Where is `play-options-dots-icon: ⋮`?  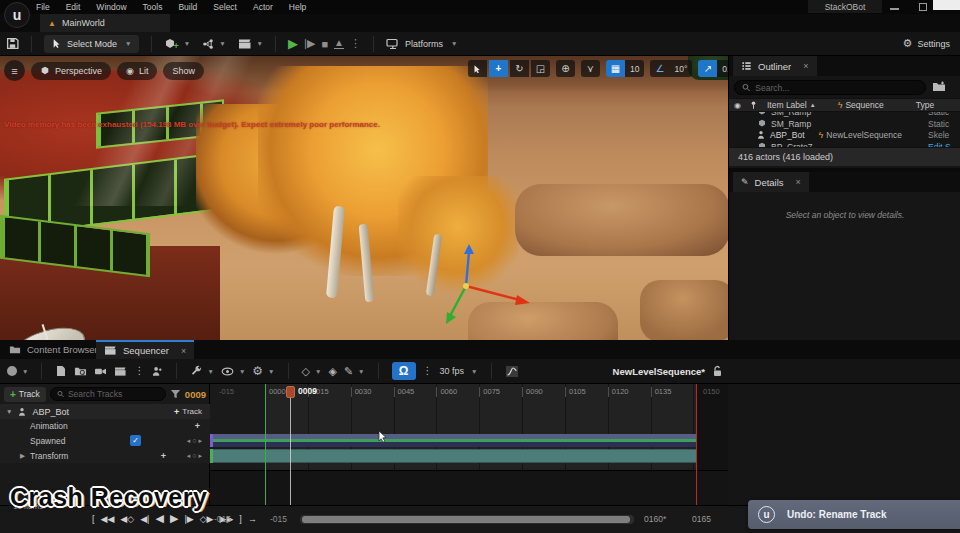 play-options-dots-icon: ⋮ is located at coordinates (356, 44).